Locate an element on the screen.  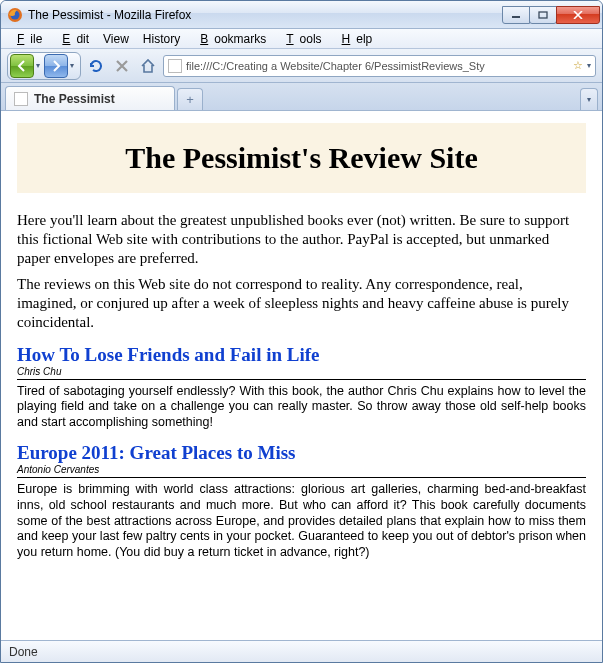
window-titlebar: The Pessimist - Mozilla Firefox is located at coordinates (302, 15).